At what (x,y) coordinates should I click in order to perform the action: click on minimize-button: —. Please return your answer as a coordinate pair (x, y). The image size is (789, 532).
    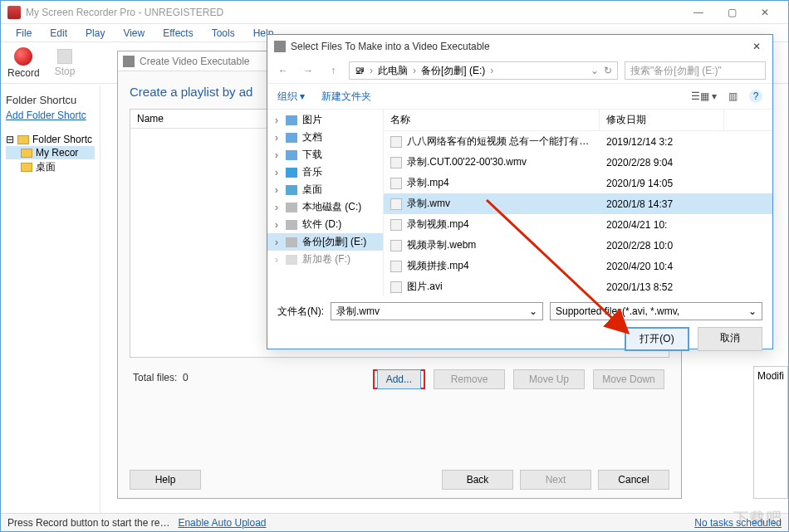
    Looking at the image, I should click on (698, 12).